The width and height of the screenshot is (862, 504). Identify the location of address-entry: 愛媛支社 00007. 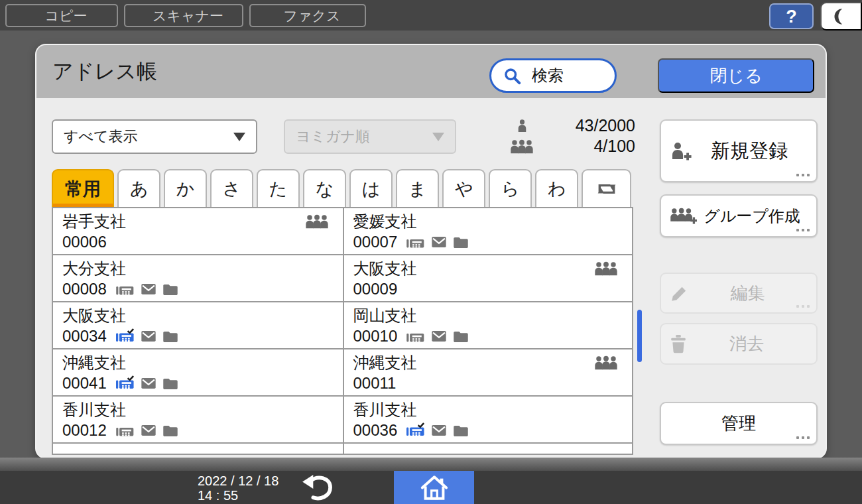
(488, 231).